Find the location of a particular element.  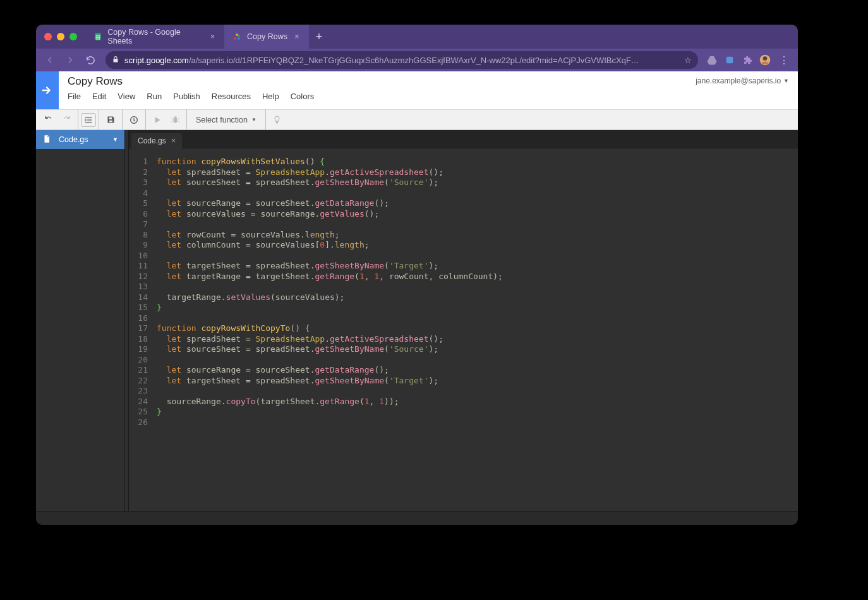

address-bar: script.google.com/a/saperis.io/d/1RPFEiY… is located at coordinates (402, 60).